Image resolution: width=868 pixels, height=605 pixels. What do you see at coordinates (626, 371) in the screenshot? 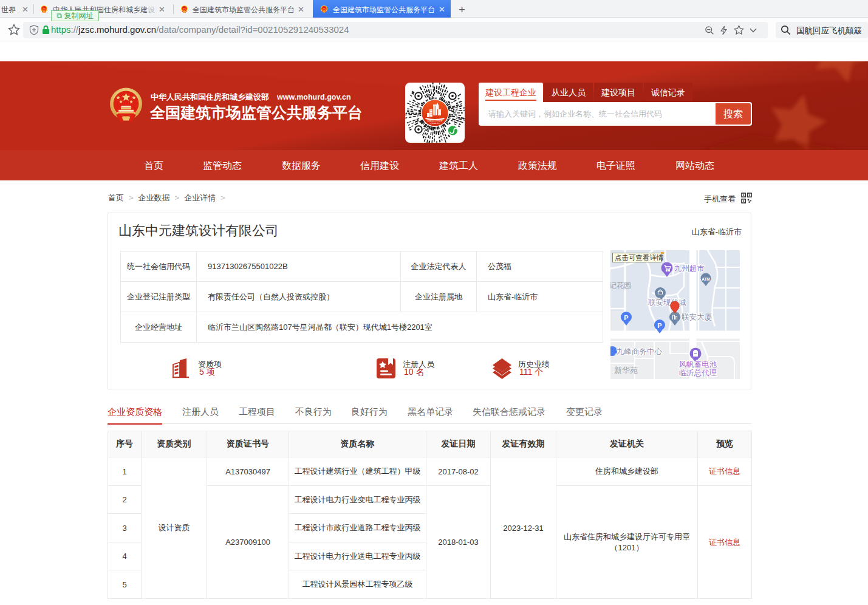
I see `svg-text: 新华苑` at bounding box center [626, 371].